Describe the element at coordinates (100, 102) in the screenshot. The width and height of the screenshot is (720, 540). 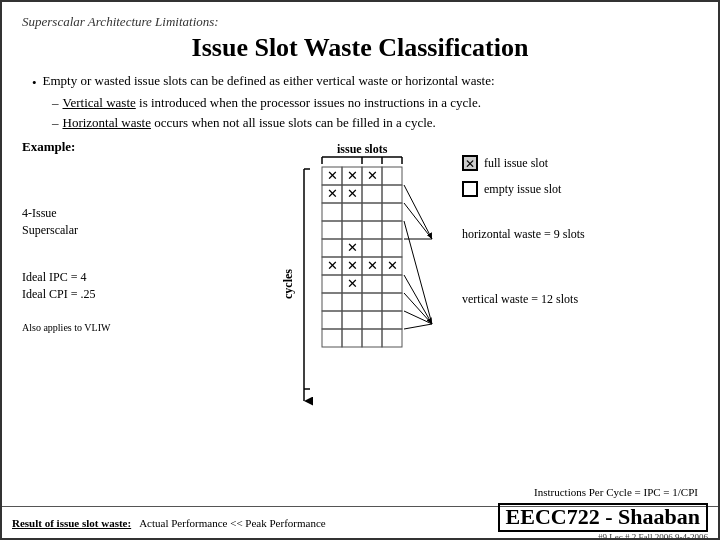
I see `vertical-waste-label: Vertical waste` at that location.